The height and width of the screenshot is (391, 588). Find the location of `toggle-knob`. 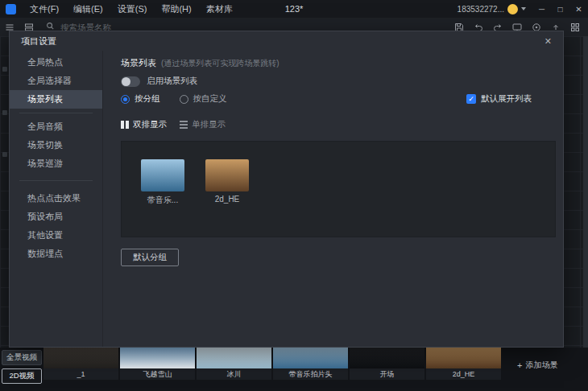

toggle-knob is located at coordinates (126, 82).